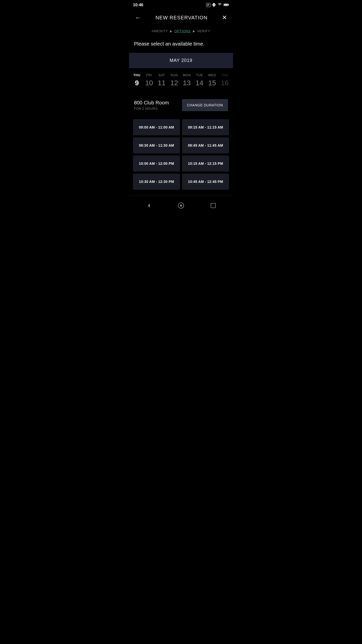 This screenshot has height=644, width=362. Describe the element at coordinates (200, 80) in the screenshot. I see `calendar-day-tue-14: TUE 14` at that location.